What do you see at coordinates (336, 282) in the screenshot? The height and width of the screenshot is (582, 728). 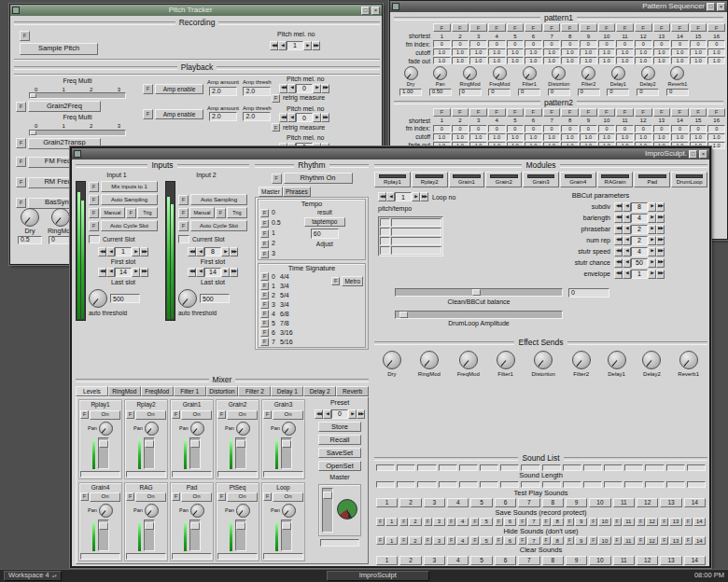 I see `metro-f-toggle: F` at bounding box center [336, 282].